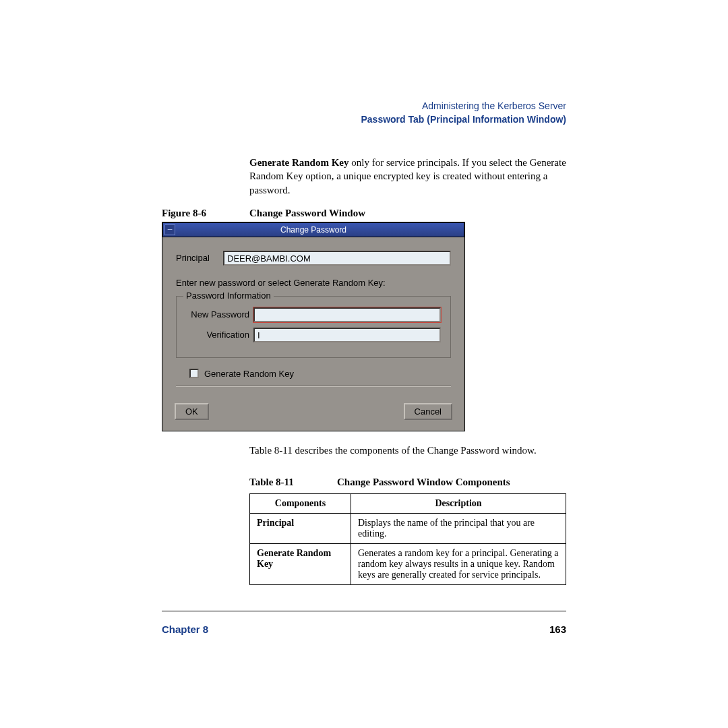  I want to click on window-titlebar: – Change Password, so click(313, 230).